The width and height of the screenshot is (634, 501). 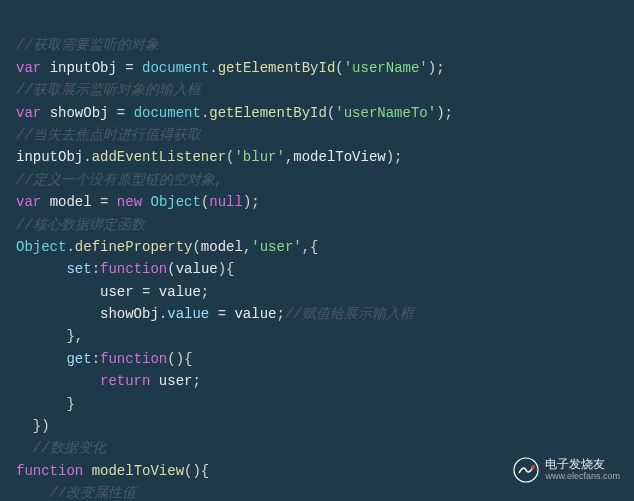 What do you see at coordinates (94, 493) in the screenshot?
I see `comment-line: //改变属性值` at bounding box center [94, 493].